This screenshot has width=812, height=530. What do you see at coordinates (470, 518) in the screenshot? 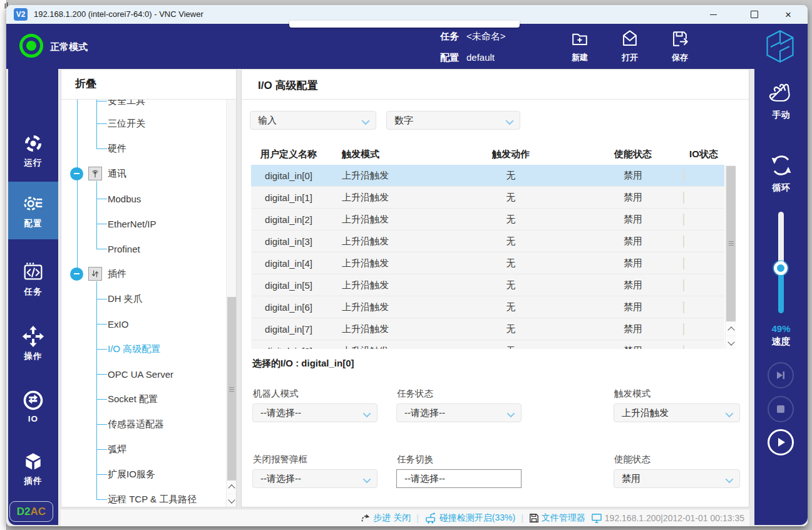
I see `collision-detection-status: 碰撞检测开启(33%)` at bounding box center [470, 518].